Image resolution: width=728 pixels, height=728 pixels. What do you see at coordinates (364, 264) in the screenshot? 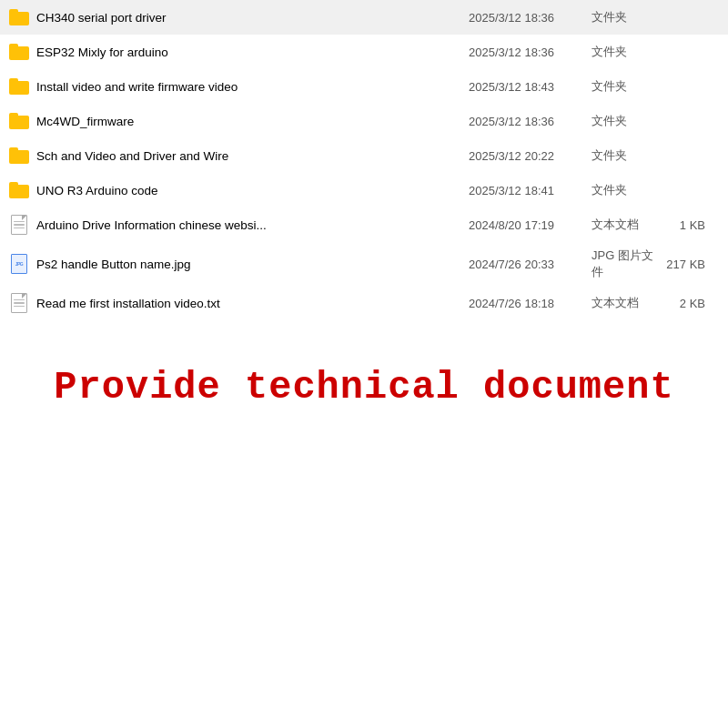
I see `table-row: JPG Ps2 handle Button name.jpg 2024/7/26…` at bounding box center [364, 264].